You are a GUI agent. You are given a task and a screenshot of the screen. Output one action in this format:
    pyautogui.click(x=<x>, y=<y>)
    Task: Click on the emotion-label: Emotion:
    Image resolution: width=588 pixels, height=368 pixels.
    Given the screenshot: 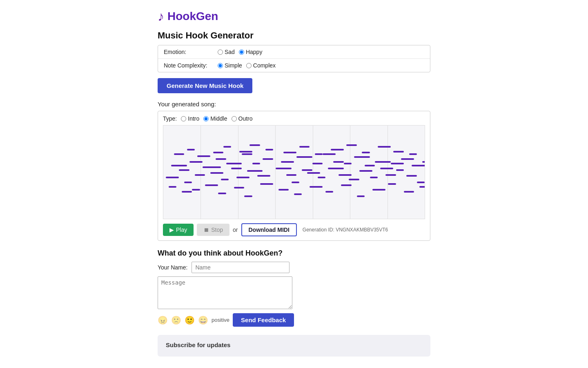 What is the action you would take?
    pyautogui.click(x=188, y=52)
    